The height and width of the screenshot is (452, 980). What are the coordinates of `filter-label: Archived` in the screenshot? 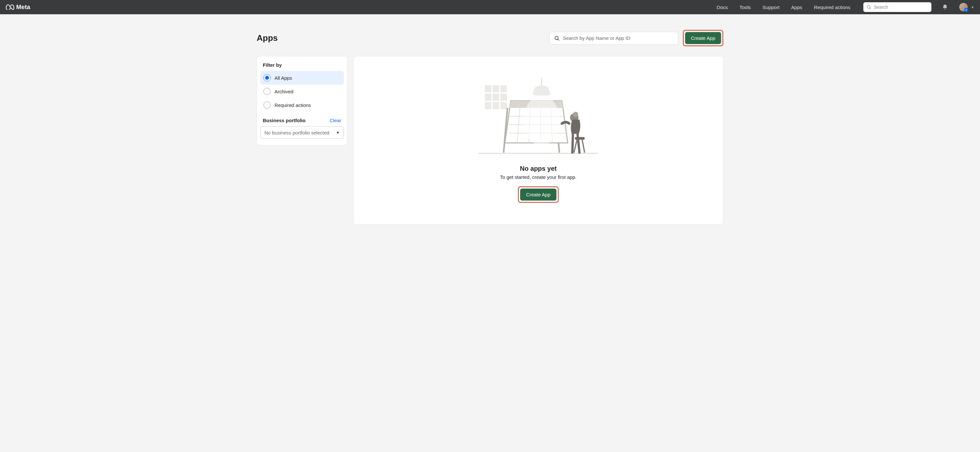 It's located at (284, 91).